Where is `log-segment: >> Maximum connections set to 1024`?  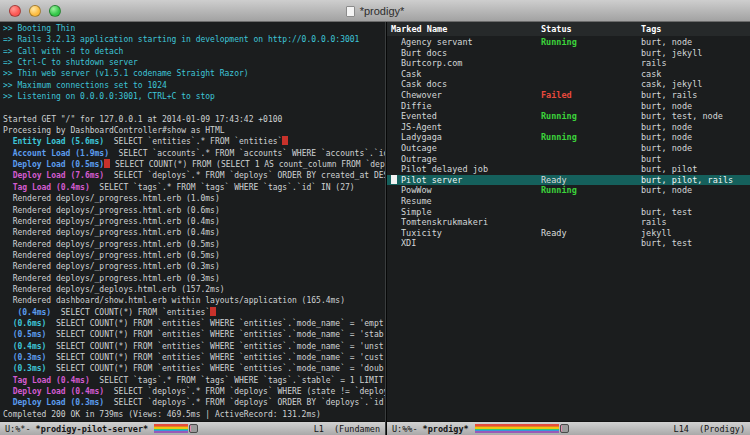 log-segment: >> Maximum connections set to 1024 is located at coordinates (85, 86).